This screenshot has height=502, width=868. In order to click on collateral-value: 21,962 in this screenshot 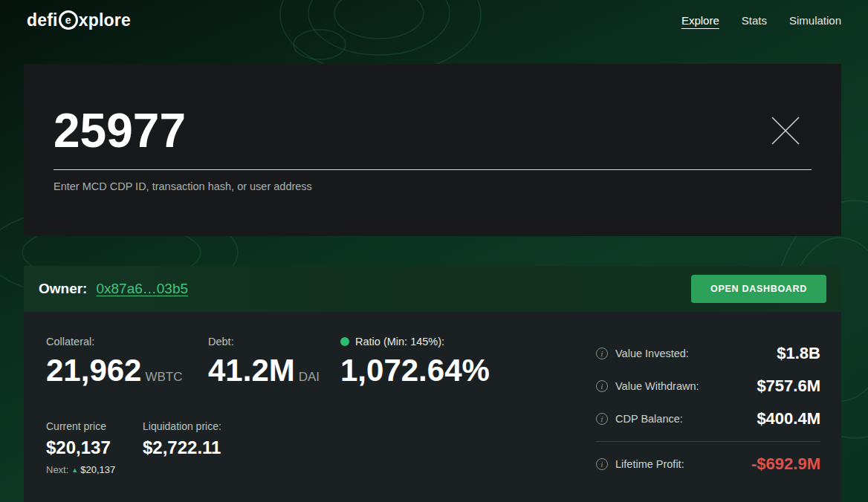, I will do `click(94, 371)`.